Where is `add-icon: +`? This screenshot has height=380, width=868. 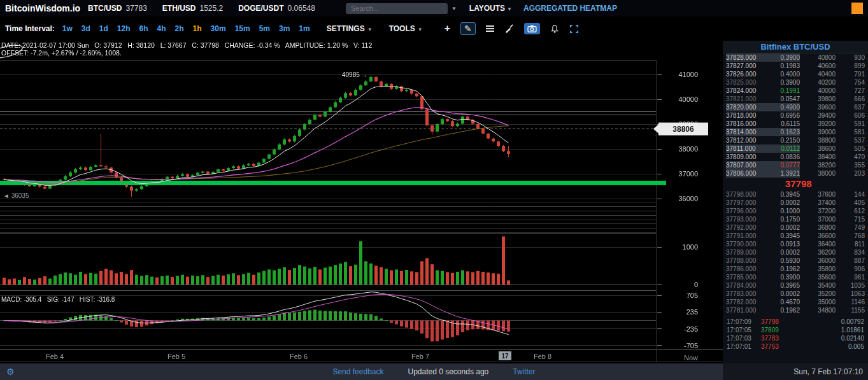 add-icon: + is located at coordinates (447, 29).